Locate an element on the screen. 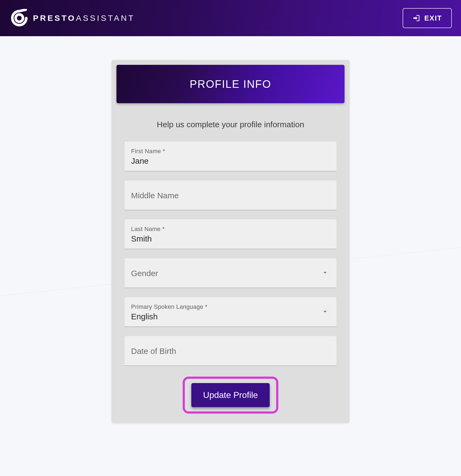 This screenshot has width=461, height=476. brand-name-strong: PRESTO is located at coordinates (55, 18).